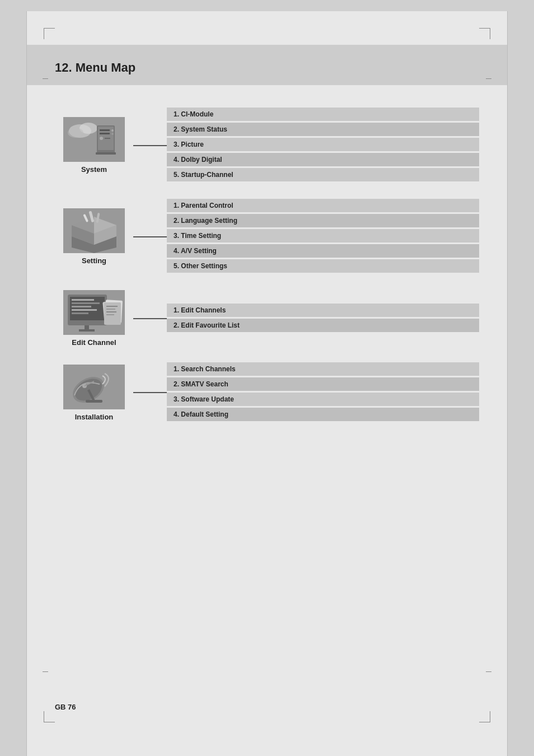 The width and height of the screenshot is (534, 756). Describe the element at coordinates (94, 169) in the screenshot. I see `icon-label-text-system: System` at that location.